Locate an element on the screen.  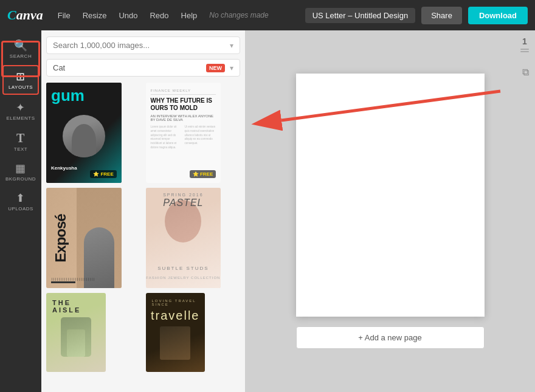
new-badge: NEW is located at coordinates (215, 68).